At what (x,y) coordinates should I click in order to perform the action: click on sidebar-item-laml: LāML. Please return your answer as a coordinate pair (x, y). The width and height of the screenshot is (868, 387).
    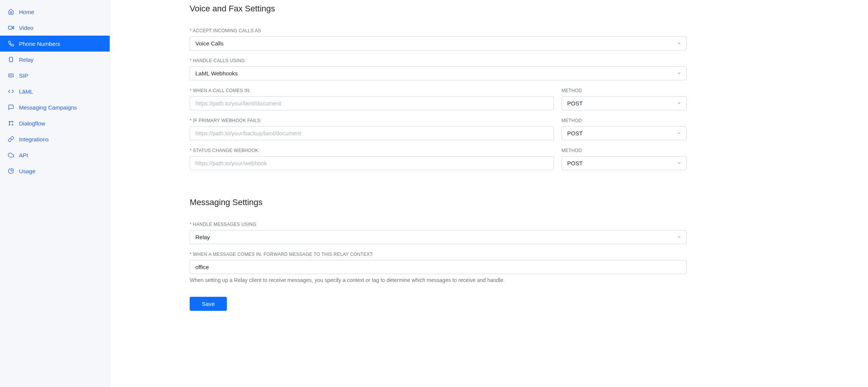
    Looking at the image, I should click on (55, 91).